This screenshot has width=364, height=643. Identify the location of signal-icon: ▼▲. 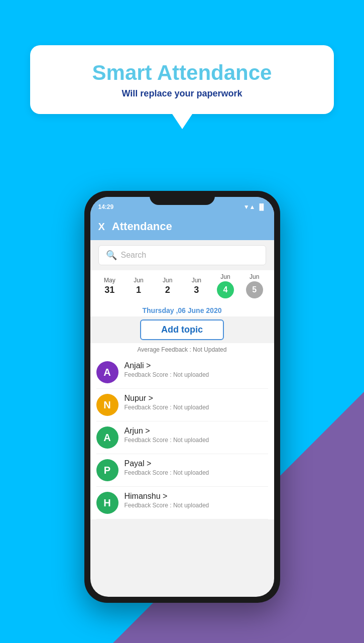
(250, 207).